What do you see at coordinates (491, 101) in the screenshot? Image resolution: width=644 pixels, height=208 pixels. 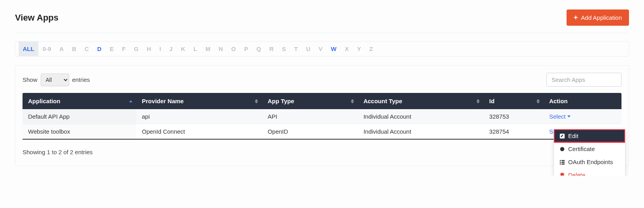 I see `col-id-label: Id` at bounding box center [491, 101].